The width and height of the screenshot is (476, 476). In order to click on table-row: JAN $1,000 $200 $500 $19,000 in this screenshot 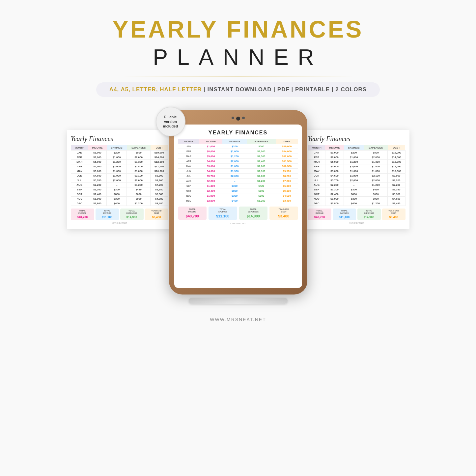, I will do `click(356, 153)`.